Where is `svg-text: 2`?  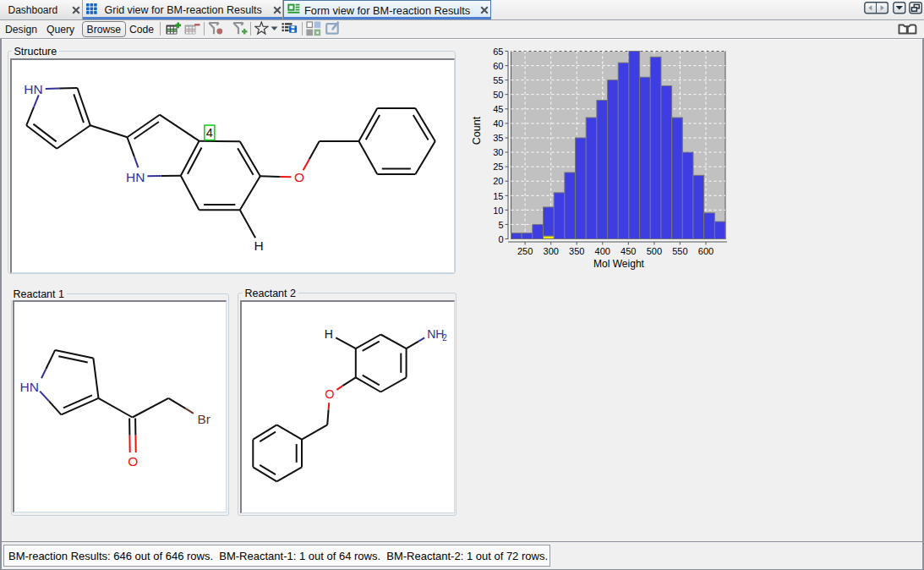
svg-text: 2 is located at coordinates (445, 338).